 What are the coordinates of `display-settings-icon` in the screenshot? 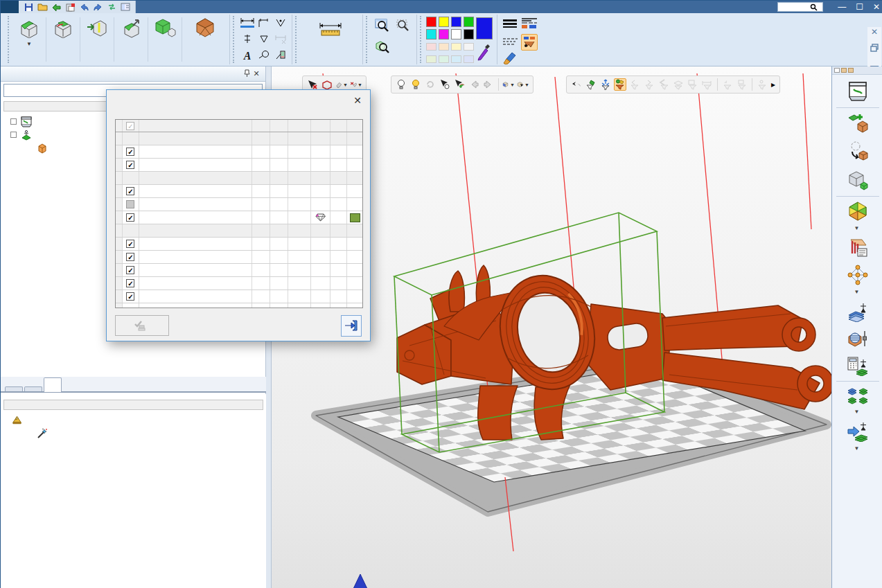 It's located at (529, 42).